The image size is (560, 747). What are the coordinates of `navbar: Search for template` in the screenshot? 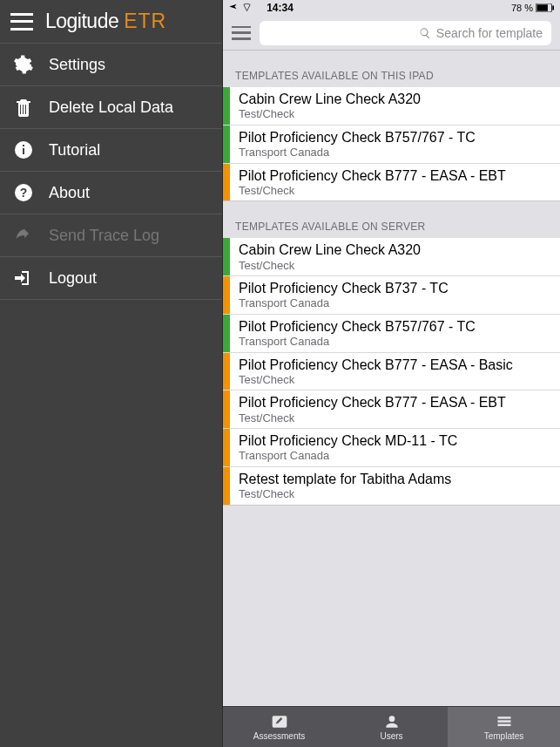 It's located at (392, 33).